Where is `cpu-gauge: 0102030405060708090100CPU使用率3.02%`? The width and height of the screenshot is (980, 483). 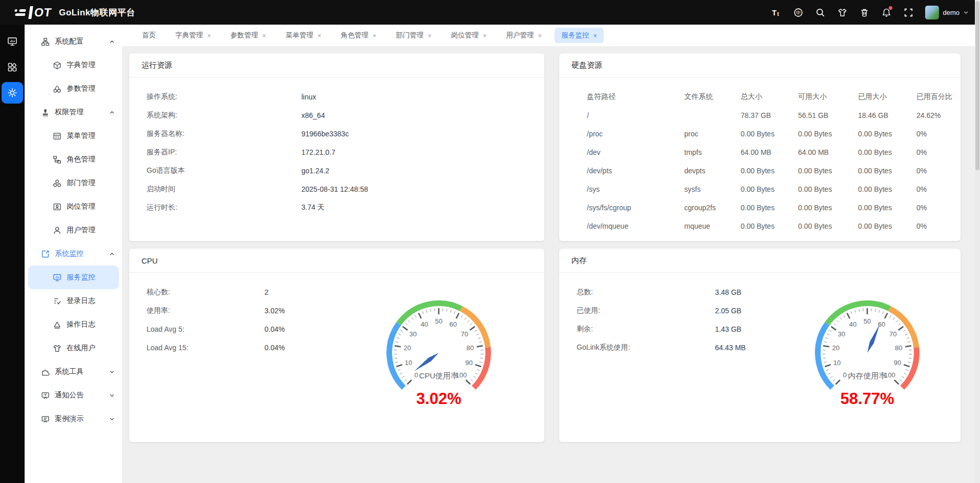
cpu-gauge: 0102030405060708090100CPU使用率3.02% is located at coordinates (439, 353).